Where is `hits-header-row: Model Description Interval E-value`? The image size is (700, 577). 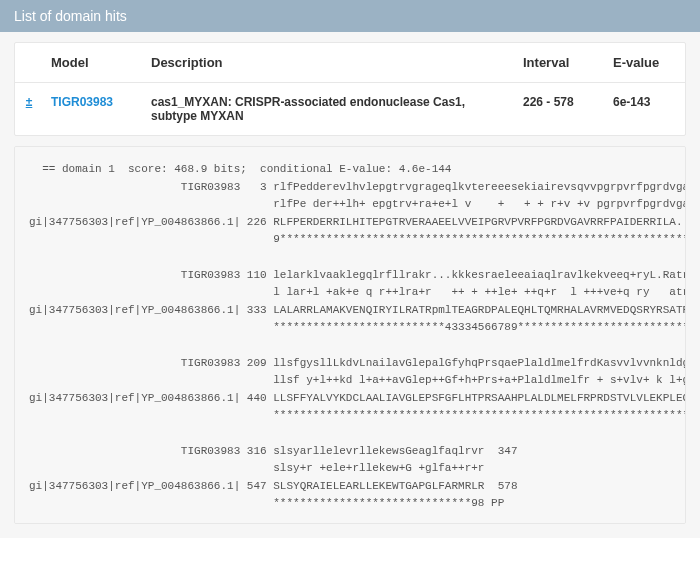 hits-header-row: Model Description Interval E-value is located at coordinates (350, 63).